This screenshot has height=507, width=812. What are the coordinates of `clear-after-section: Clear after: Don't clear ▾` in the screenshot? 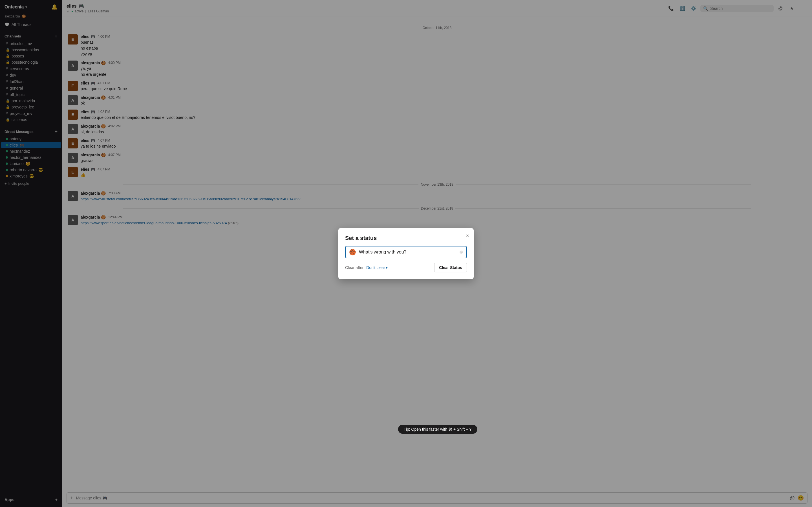 It's located at (366, 268).